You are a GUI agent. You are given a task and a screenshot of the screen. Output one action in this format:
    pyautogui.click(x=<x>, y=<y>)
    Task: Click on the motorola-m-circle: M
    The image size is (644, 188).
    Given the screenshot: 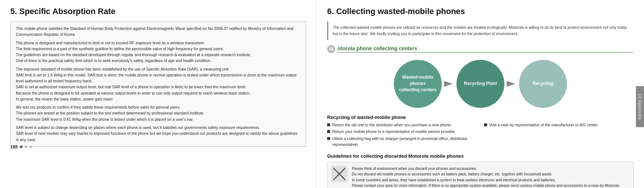 What is the action you would take?
    pyautogui.click(x=331, y=49)
    